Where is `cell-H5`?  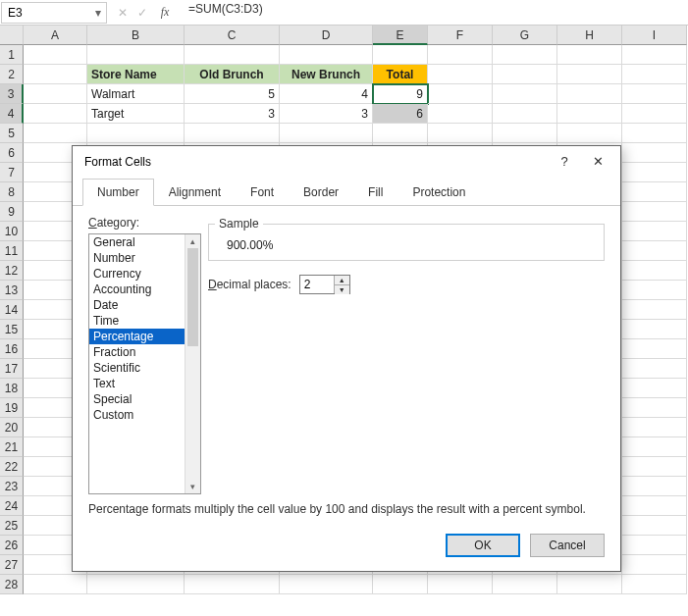 cell-H5 is located at coordinates (590, 133).